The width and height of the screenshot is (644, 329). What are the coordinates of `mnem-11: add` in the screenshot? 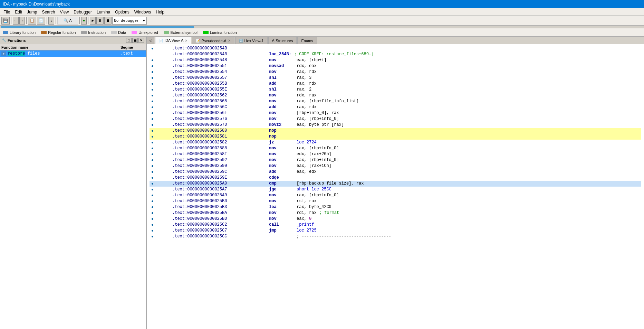 It's located at (283, 107).